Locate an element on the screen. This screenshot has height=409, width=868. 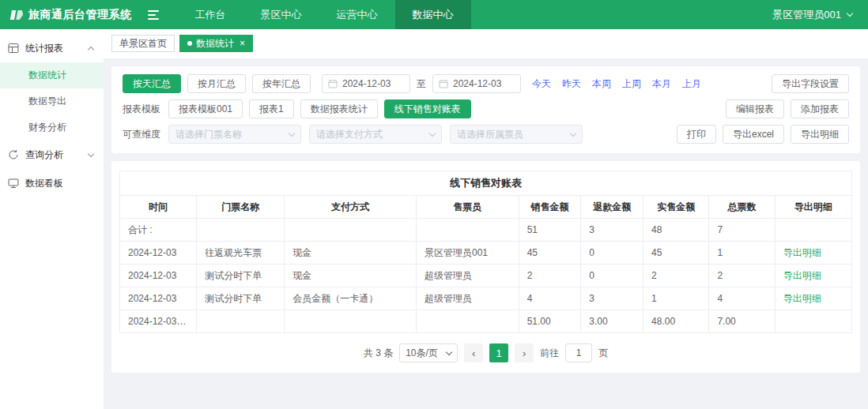
cell: 2024-12-03 is located at coordinates (158, 276).